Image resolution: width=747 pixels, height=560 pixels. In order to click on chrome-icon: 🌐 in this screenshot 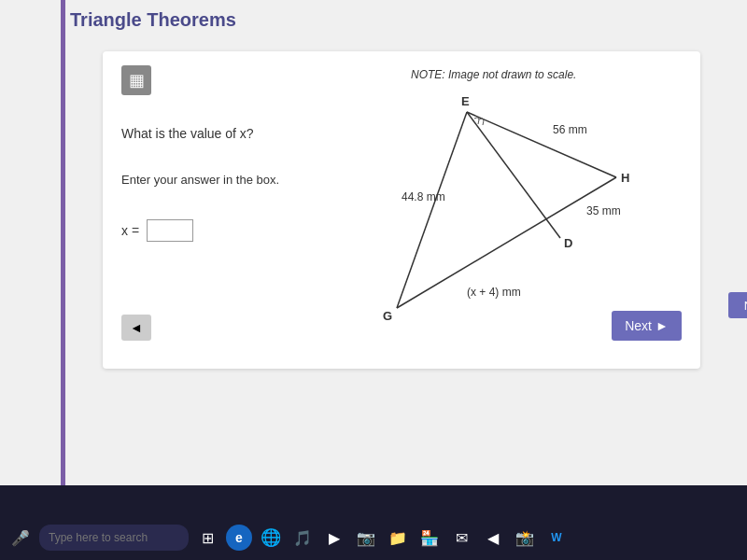, I will do `click(271, 538)`.